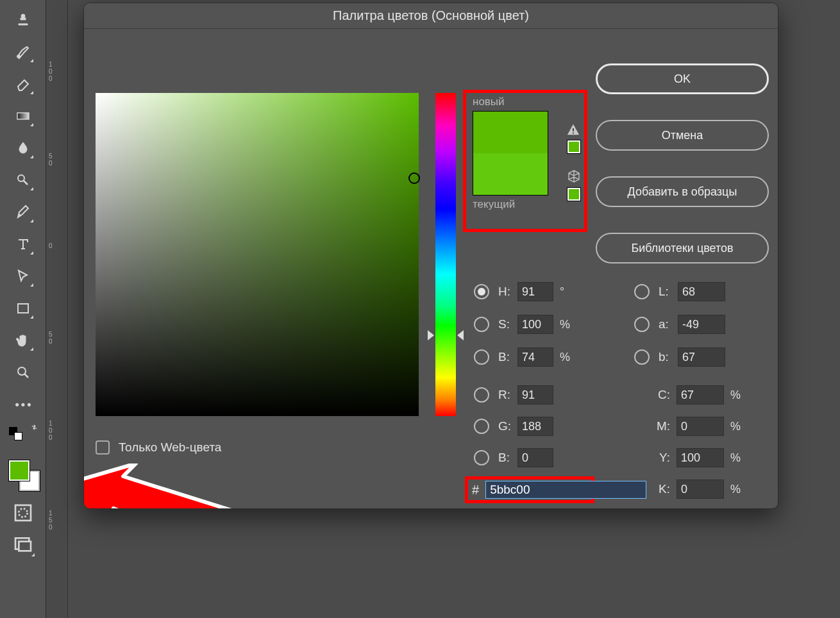 The height and width of the screenshot is (618, 840). I want to click on radio-b, so click(482, 357).